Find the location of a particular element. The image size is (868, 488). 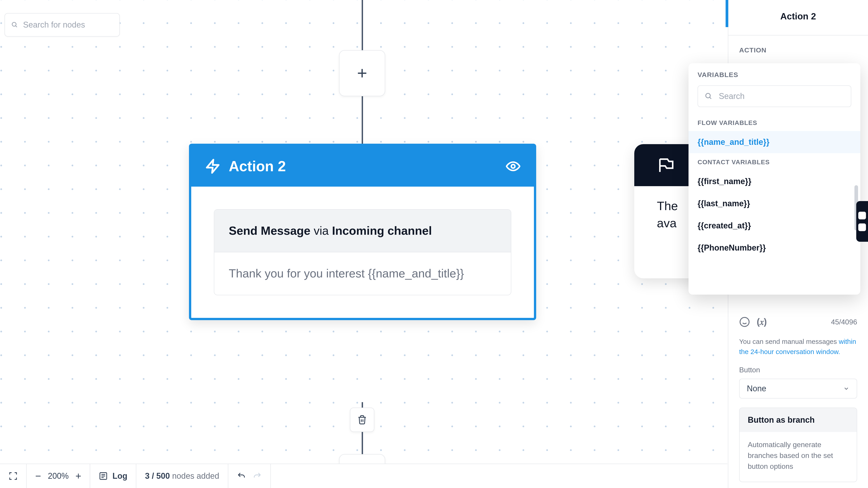

helper-text: You can send manual messages within the … is located at coordinates (798, 349).